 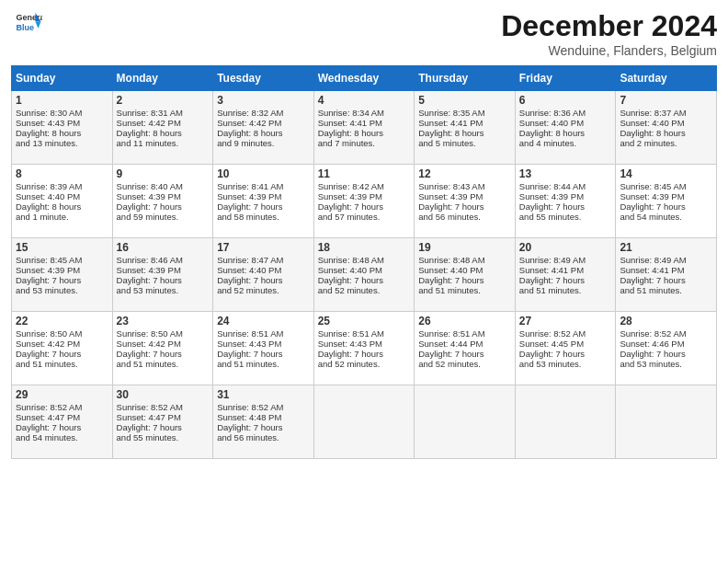 I want to click on daylight-minutes: and 54 minutes., so click(x=651, y=217).